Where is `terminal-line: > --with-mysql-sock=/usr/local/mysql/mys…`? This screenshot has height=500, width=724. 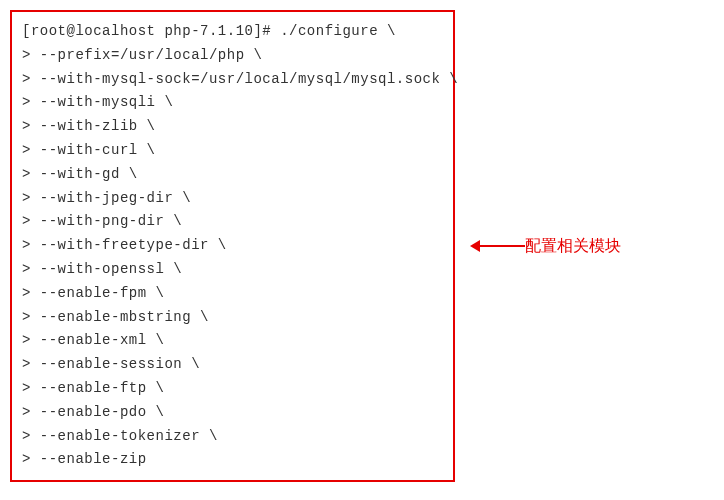
terminal-line: > --with-mysql-sock=/usr/local/mysql/mys… is located at coordinates (232, 80).